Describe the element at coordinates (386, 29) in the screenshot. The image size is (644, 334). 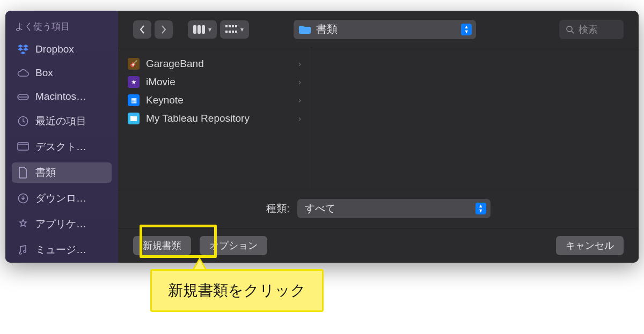
I see `location-label: 書類` at that location.